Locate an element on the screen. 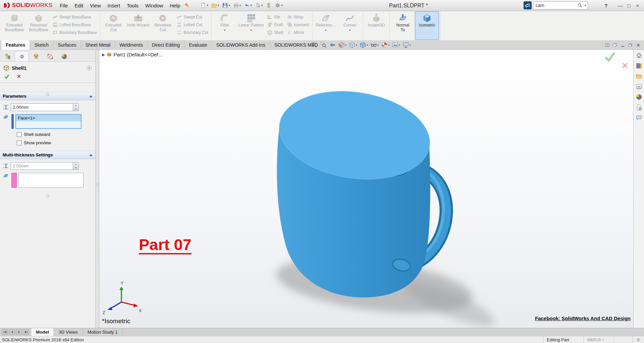 The width and height of the screenshot is (644, 343). feature-tree-flyout: ▶ Part1 (Default<<Def... is located at coordinates (132, 54).